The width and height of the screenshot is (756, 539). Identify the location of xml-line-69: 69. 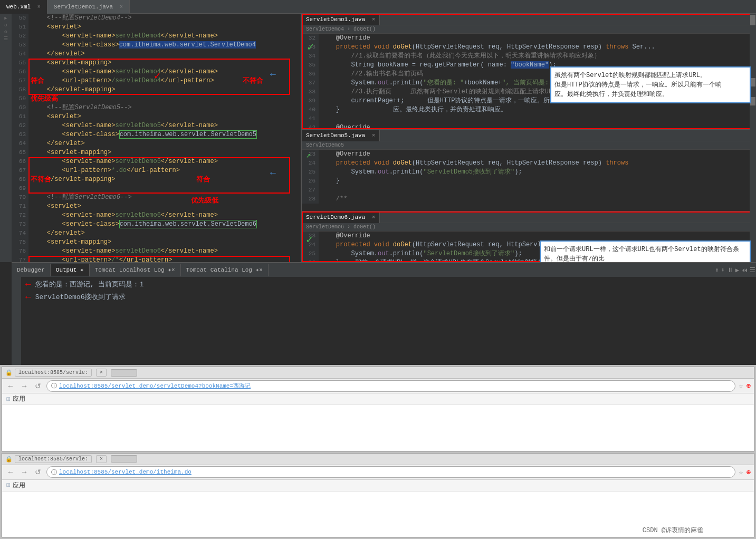
(156, 189).